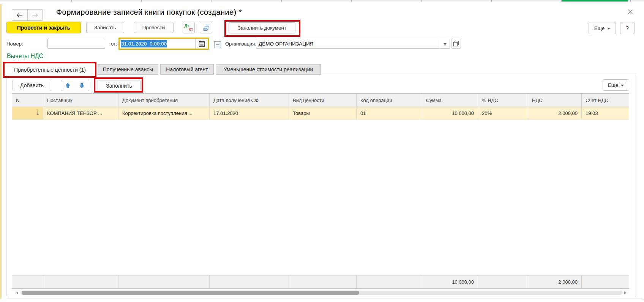 The image size is (644, 302). What do you see at coordinates (35, 15) in the screenshot?
I see `forward-arrow-icon` at bounding box center [35, 15].